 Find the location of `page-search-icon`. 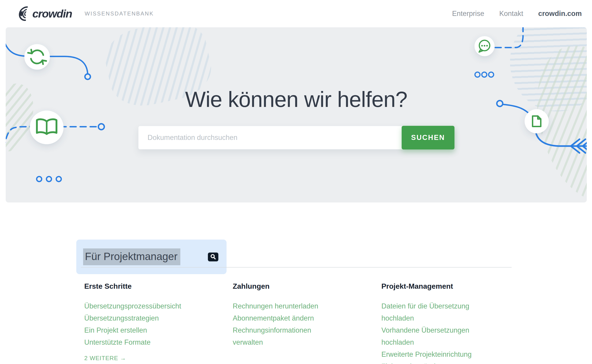

page-search-icon is located at coordinates (213, 257).